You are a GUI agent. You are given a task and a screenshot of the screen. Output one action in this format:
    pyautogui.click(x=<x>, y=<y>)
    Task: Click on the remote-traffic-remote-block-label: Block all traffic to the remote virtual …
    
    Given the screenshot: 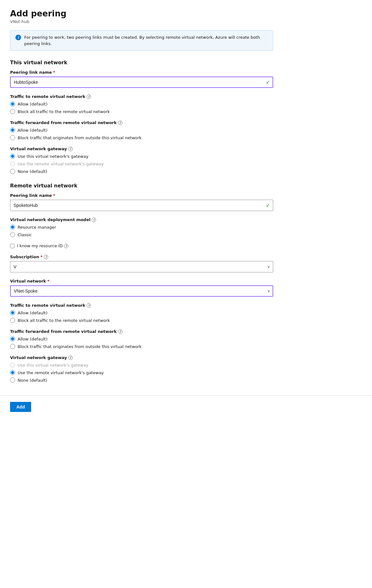 What is the action you would take?
    pyautogui.click(x=64, y=321)
    